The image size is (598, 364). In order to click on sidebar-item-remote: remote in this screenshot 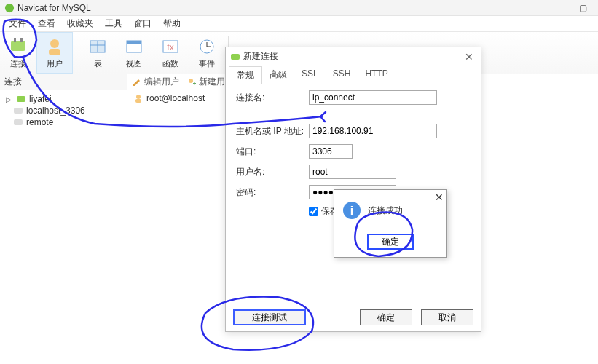, I will do `click(63, 122)`.